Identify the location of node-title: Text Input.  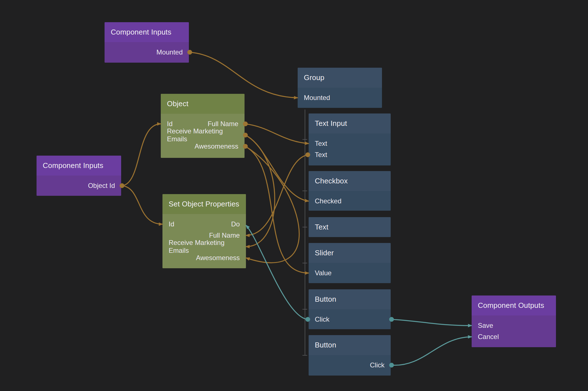
(331, 124).